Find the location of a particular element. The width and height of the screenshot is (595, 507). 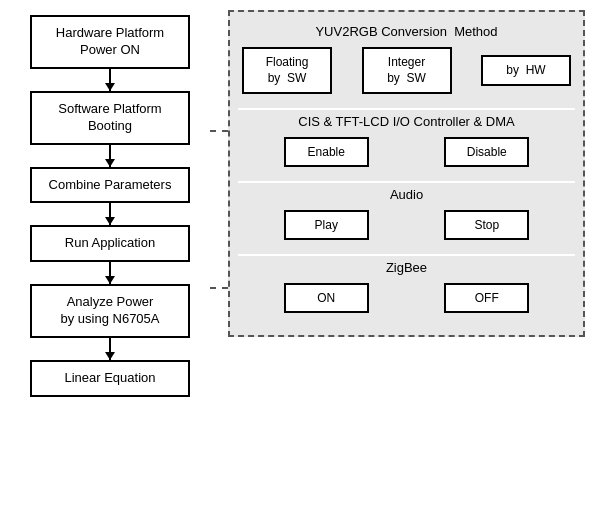

btn-off: OFF is located at coordinates (486, 298).